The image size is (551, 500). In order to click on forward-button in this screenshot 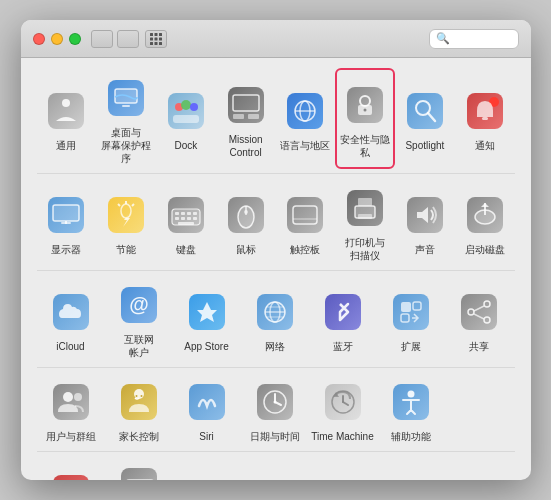, I will do `click(128, 39)`.